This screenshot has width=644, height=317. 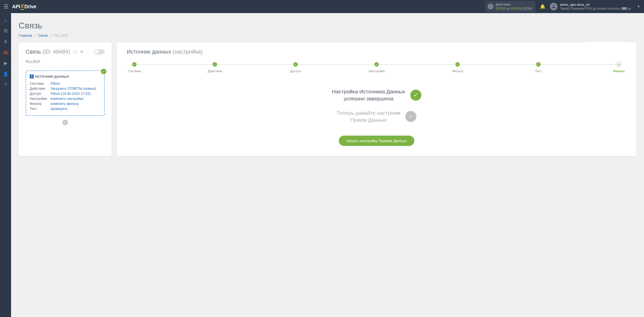 What do you see at coordinates (595, 5) in the screenshot?
I see `username: demo_apix-drive_s3` at bounding box center [595, 5].